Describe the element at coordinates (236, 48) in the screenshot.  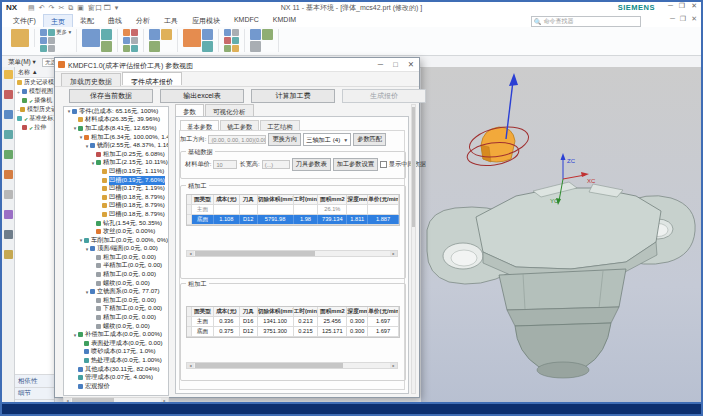
I see `render-style-icon` at that location.